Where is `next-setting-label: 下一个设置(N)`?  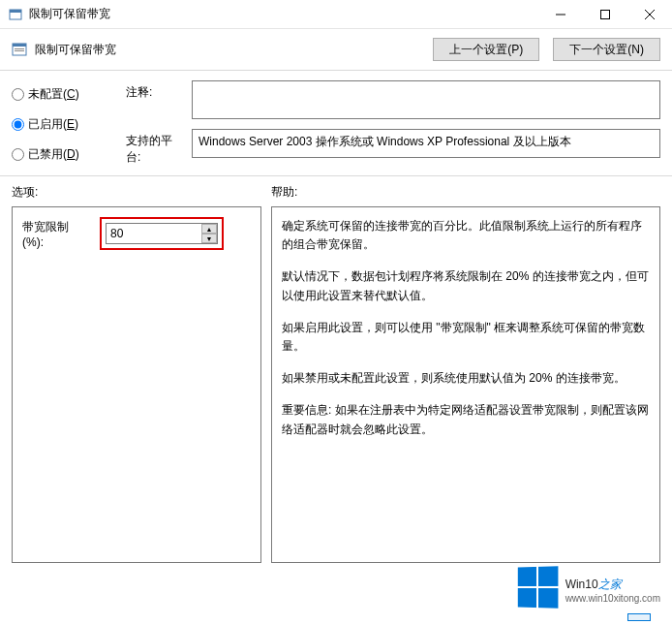
next-setting-label: 下一个设置(N) is located at coordinates (606, 50).